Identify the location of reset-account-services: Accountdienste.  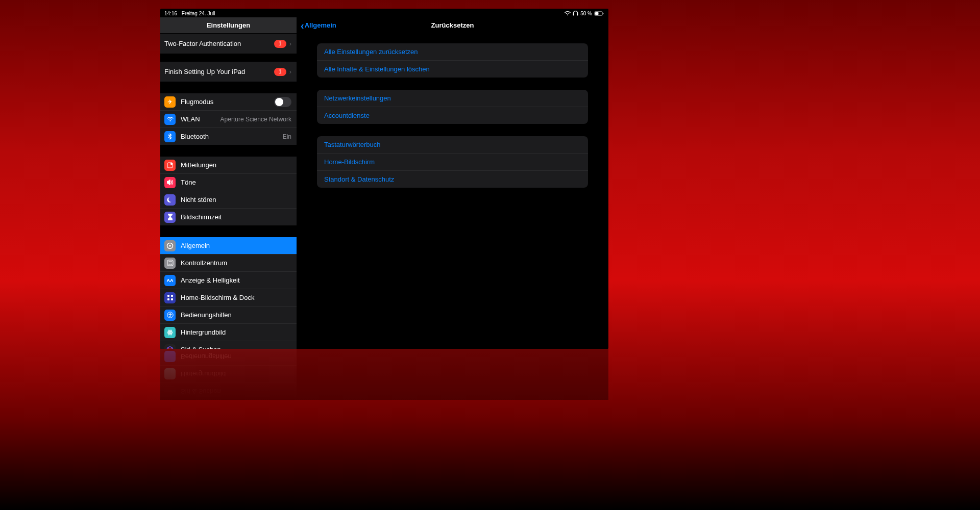
(452, 115).